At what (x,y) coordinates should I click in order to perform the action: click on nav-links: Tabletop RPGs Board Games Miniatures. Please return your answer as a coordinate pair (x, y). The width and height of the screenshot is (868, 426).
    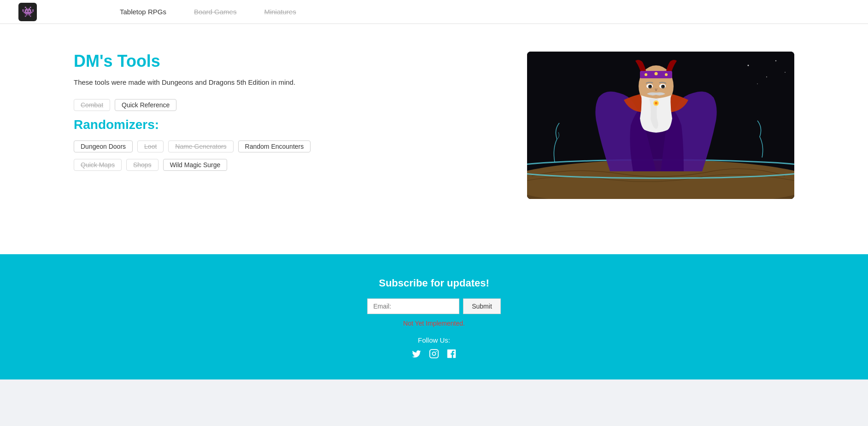
    Looking at the image, I should click on (208, 12).